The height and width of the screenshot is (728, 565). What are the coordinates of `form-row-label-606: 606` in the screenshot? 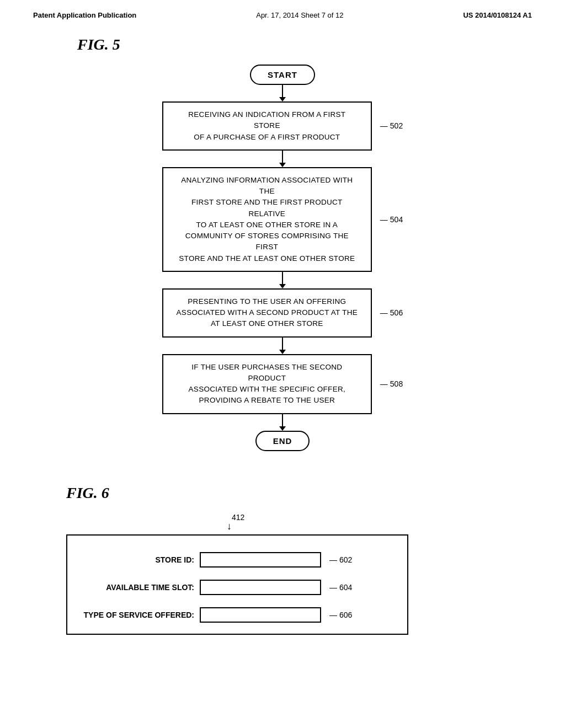 It's located at (341, 615).